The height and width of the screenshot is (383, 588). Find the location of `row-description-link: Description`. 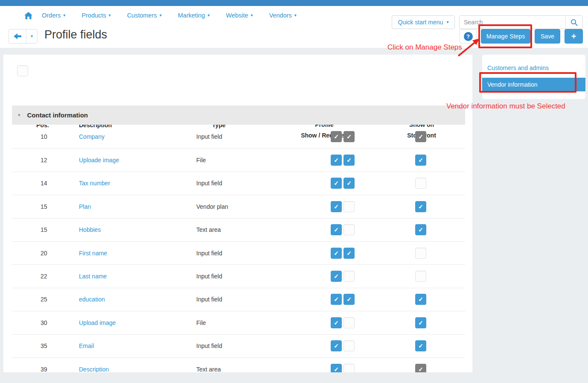

row-description-link: Description is located at coordinates (94, 369).